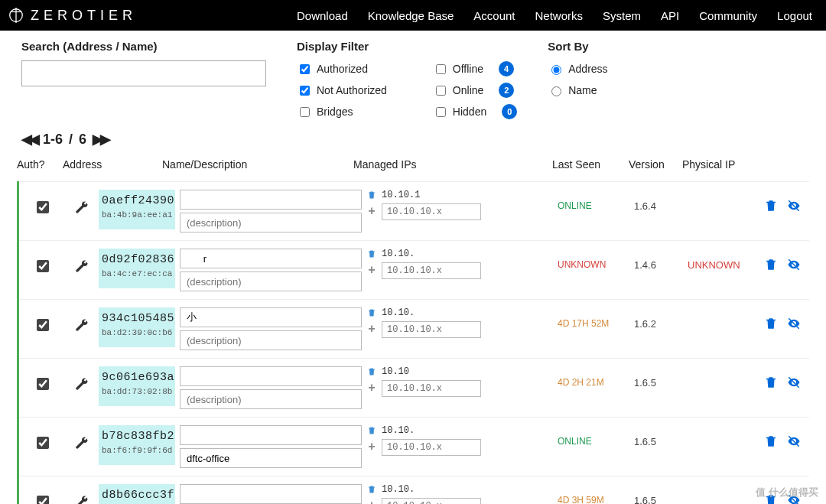  Describe the element at coordinates (470, 112) in the screenshot. I see `filter-hidden-label: Hidden` at that location.